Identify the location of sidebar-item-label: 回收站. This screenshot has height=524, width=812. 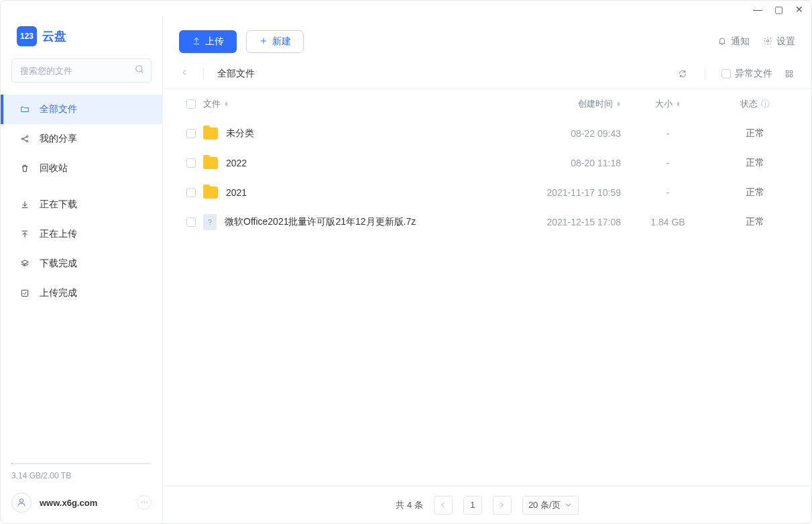
(54, 168).